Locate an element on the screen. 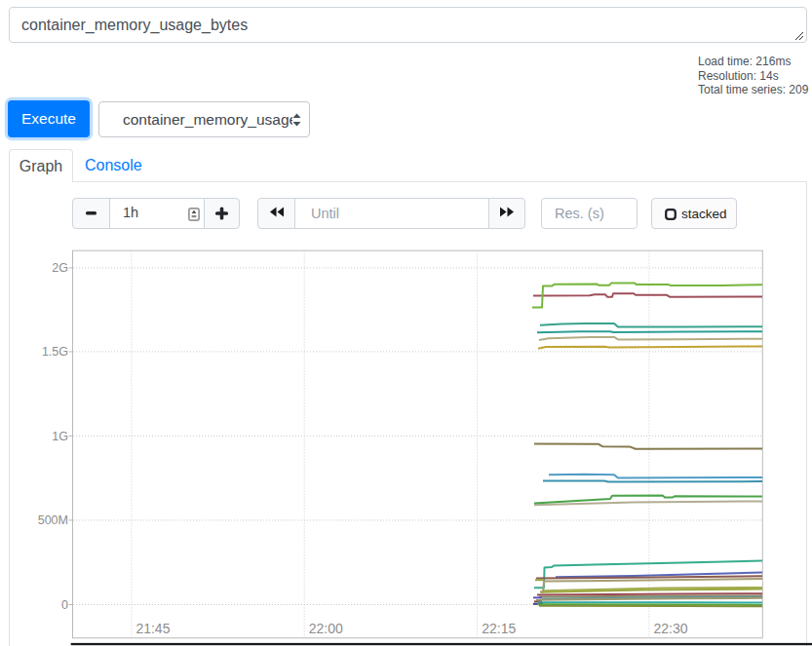  svg-text: 1G is located at coordinates (60, 437).